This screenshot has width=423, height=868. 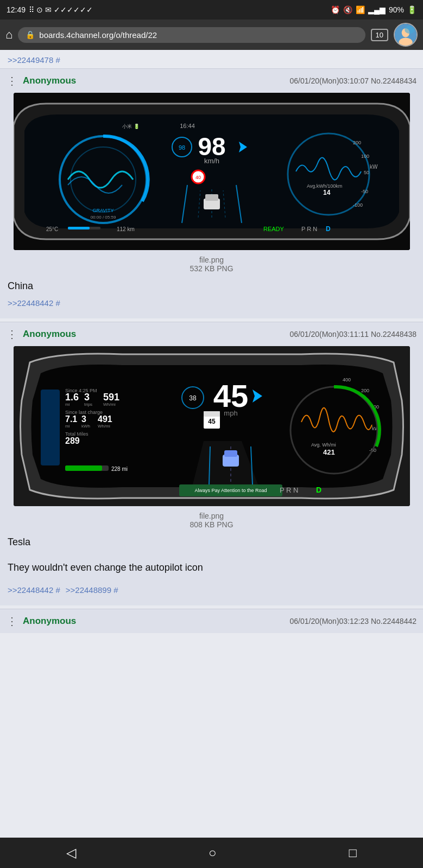 What do you see at coordinates (353, 853) in the screenshot?
I see `recent-button: □` at bounding box center [353, 853].